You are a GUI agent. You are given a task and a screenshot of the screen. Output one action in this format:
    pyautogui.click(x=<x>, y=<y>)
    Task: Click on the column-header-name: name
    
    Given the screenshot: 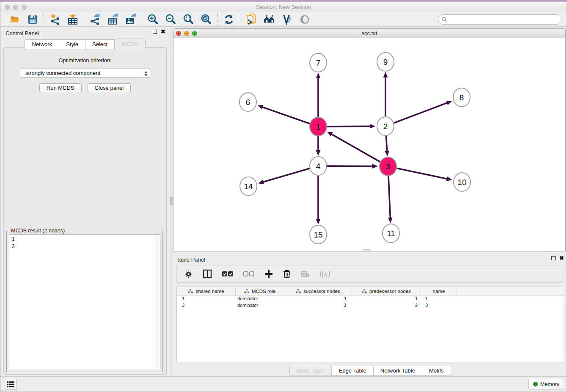 What is the action you would take?
    pyautogui.click(x=439, y=291)
    